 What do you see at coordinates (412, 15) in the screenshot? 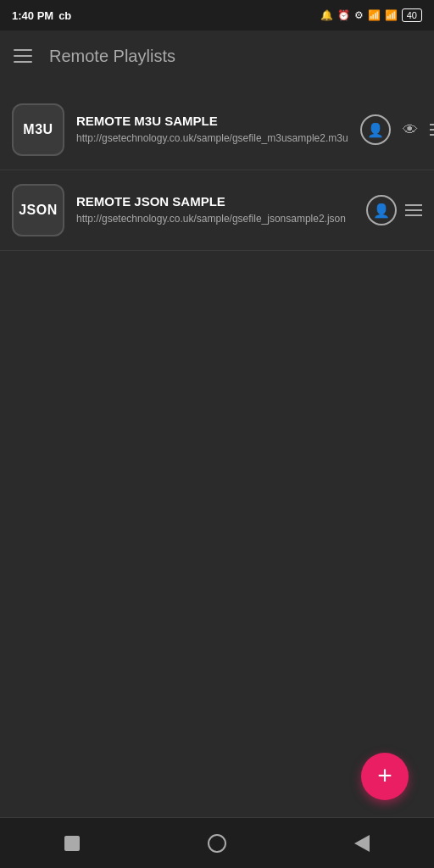
I see `battery-indicator: 40` at bounding box center [412, 15].